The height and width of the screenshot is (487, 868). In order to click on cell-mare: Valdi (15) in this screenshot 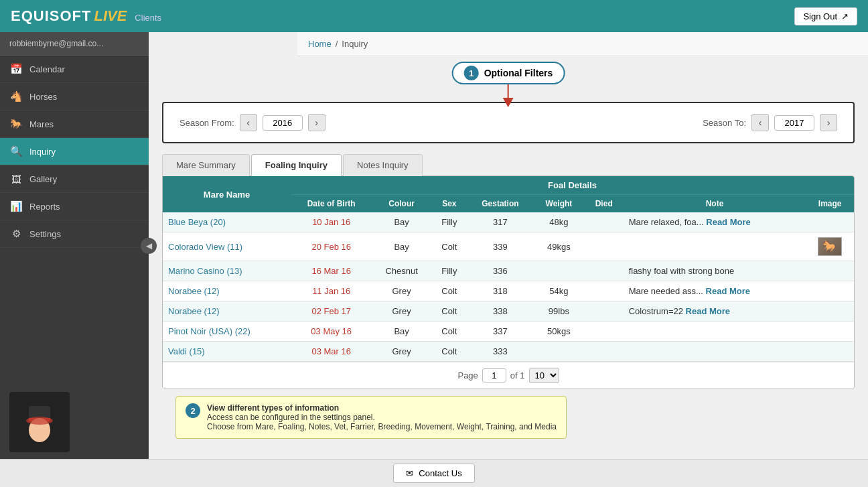, I will do `click(226, 352)`.